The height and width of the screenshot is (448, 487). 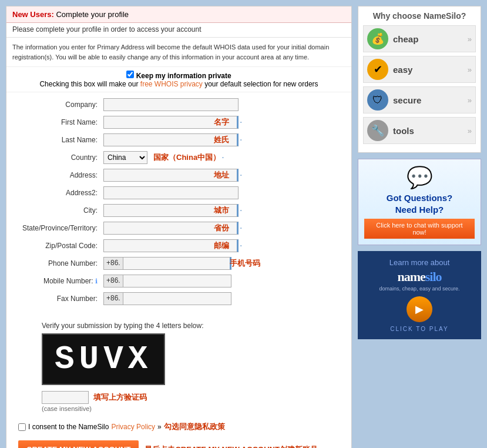 I want to click on tools-icon: 🔧, so click(x=378, y=131).